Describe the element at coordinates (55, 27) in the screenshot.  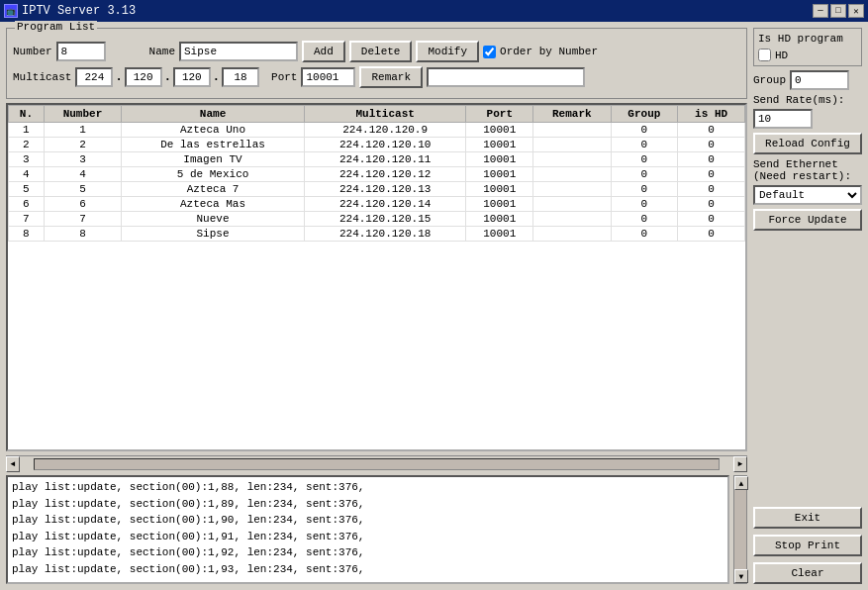
I see `program-list-label: Program List` at that location.